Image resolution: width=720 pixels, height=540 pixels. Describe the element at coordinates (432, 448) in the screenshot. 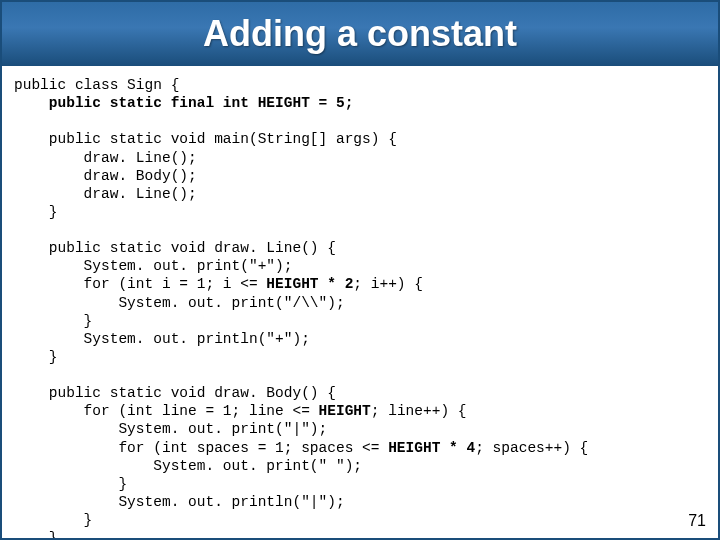

I see `code-constant: HEIGHT * 4` at that location.